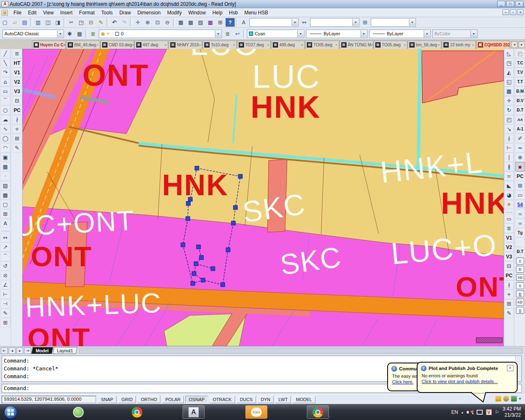 The width and height of the screenshot is (525, 420). What do you see at coordinates (520, 176) in the screenshot?
I see `tool-pc2-button: PC` at bounding box center [520, 176].